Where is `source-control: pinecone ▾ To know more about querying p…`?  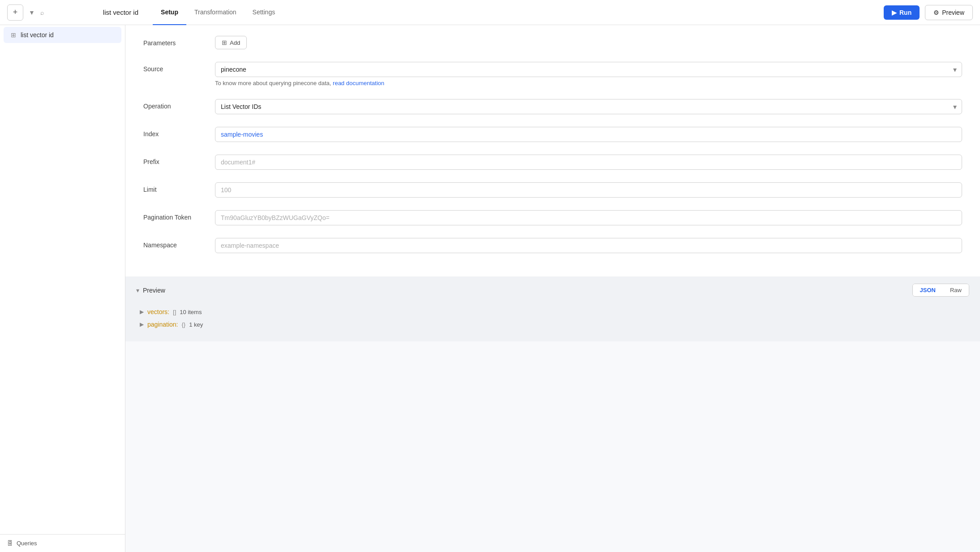
source-control: pinecone ▾ To know more about querying p… is located at coordinates (589, 74).